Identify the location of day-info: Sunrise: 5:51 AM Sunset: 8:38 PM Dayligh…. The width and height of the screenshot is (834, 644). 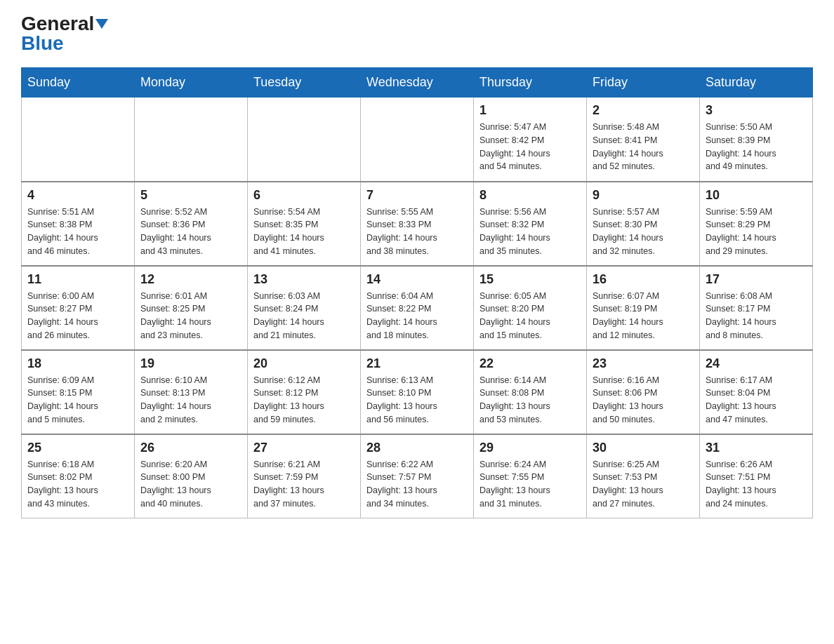
(78, 232).